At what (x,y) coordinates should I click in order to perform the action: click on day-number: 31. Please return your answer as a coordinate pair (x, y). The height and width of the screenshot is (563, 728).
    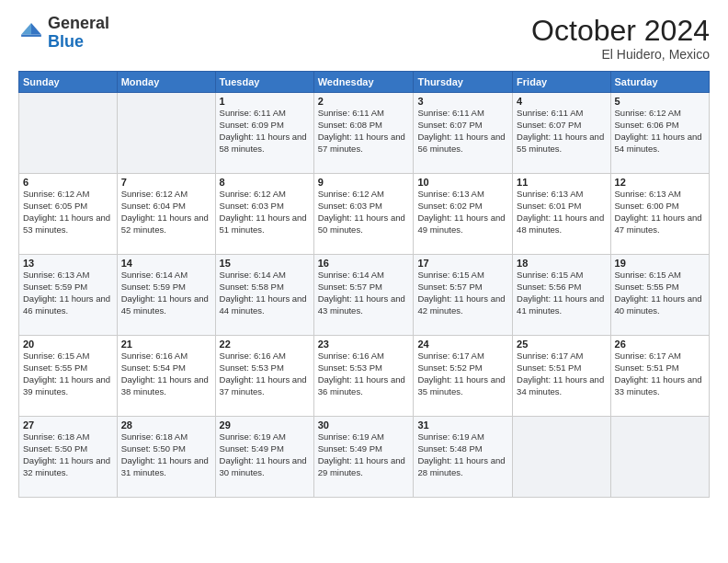
    Looking at the image, I should click on (463, 425).